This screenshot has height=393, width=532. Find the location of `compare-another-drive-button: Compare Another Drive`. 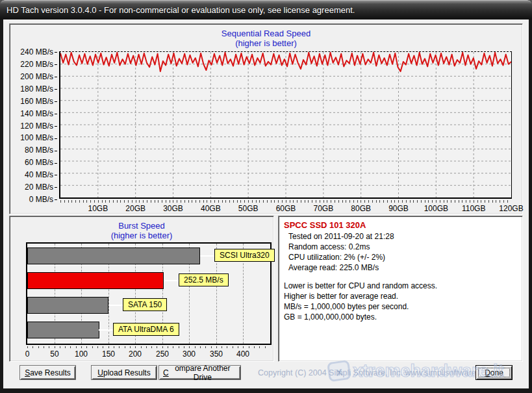

compare-another-drive-button: Compare Another Drive is located at coordinates (200, 373).